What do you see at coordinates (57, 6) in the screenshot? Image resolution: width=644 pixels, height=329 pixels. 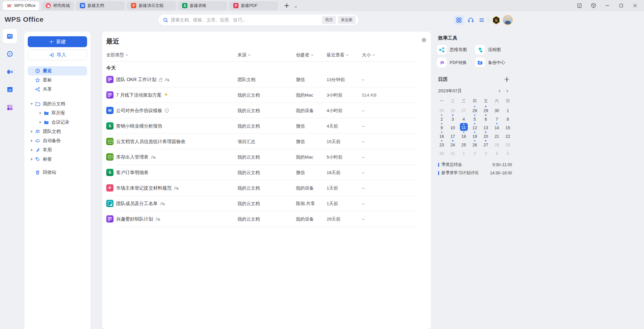 I see `tab-docer-mall: 稻壳商城` at bounding box center [57, 6].